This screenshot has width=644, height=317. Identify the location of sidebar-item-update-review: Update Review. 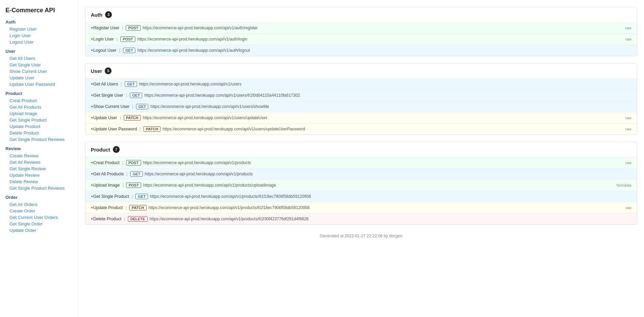
(39, 175).